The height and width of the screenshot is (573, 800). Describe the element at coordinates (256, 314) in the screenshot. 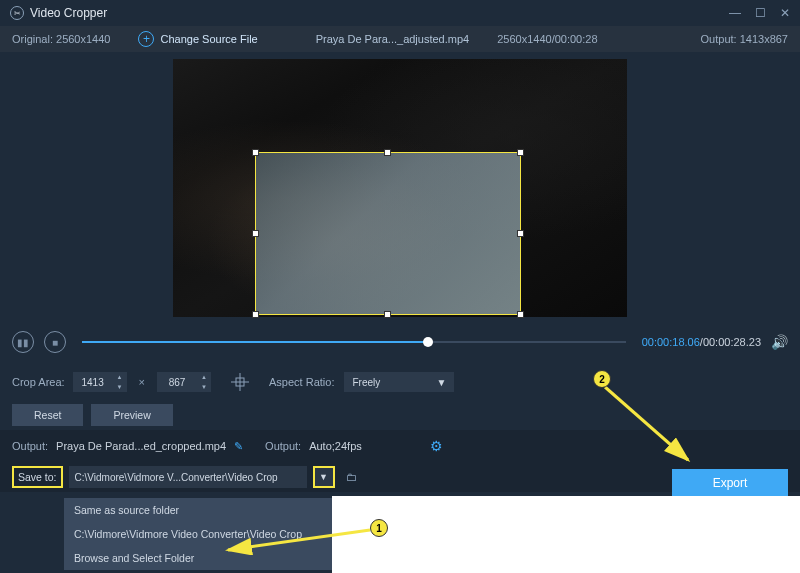

I see `crop-handle-sw` at that location.